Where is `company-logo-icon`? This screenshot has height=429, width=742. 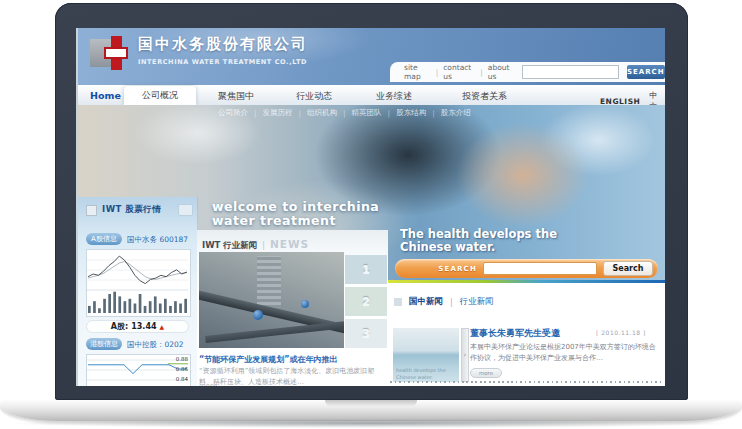
company-logo-icon is located at coordinates (111, 53).